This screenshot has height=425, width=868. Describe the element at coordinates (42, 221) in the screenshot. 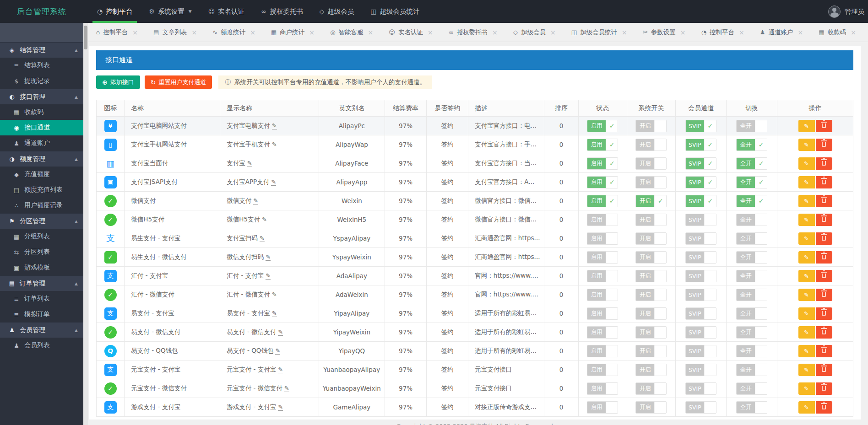

I see `sidebar-group-分区管理: ⚑ 分区管理▲` at that location.